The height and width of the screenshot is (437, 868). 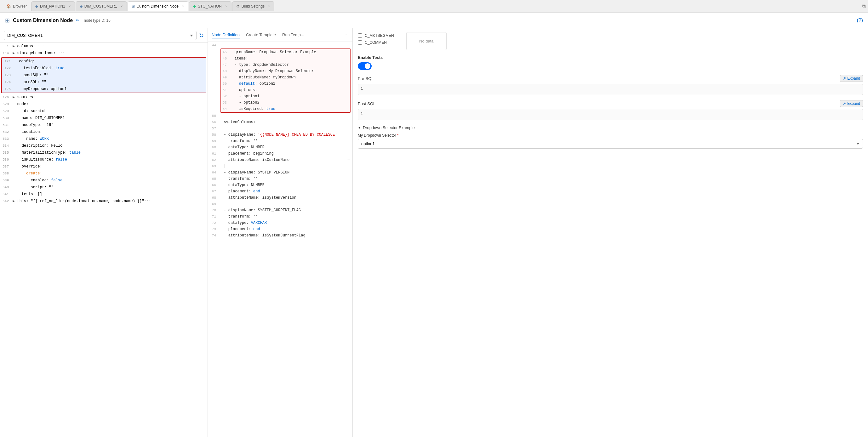 I want to click on tab-create-template: Create Template, so click(x=261, y=35).